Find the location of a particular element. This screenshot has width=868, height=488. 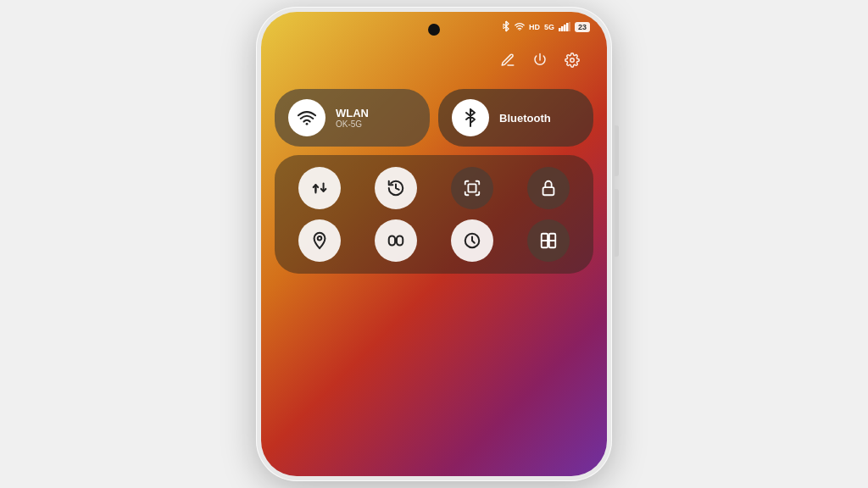

wlan-title: WLAN is located at coordinates (353, 114).